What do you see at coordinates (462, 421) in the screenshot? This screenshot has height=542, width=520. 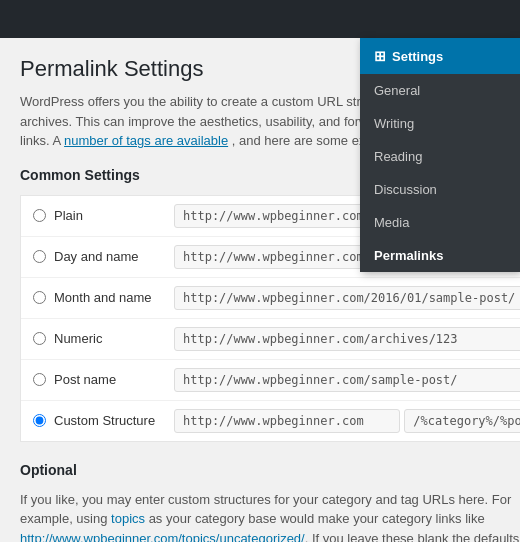 I see `custom-structure-tag-url: /%category%/%postname%/` at bounding box center [462, 421].